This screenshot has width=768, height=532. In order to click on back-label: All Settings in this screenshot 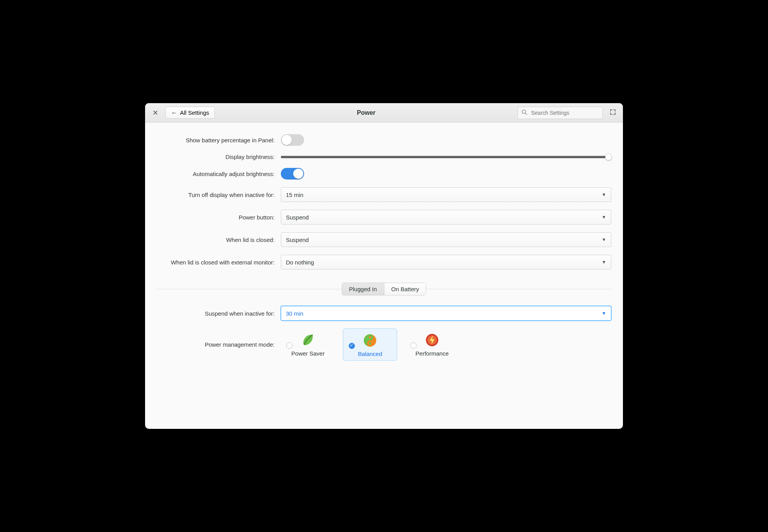, I will do `click(195, 112)`.